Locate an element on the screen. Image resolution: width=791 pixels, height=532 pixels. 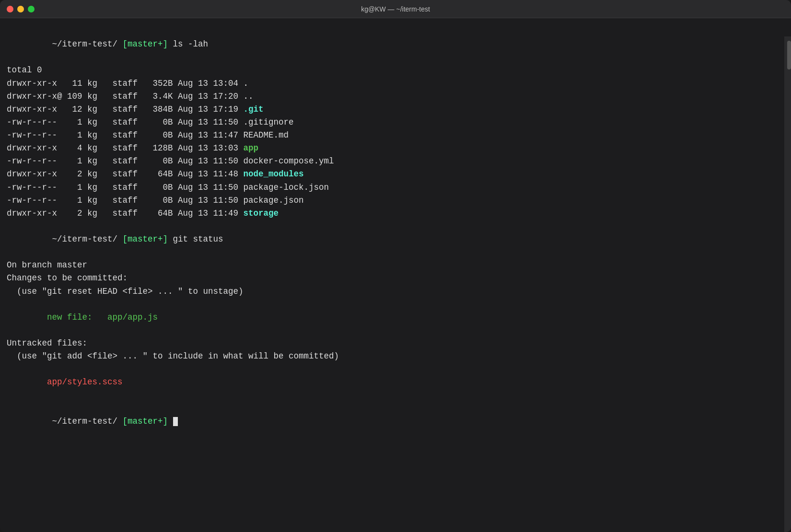
prompt-branch-1: [master+] is located at coordinates (146, 44).